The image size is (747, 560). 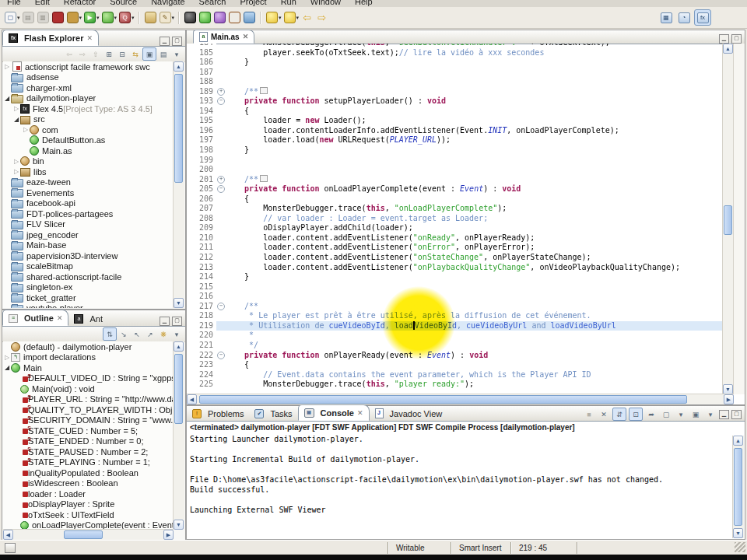 What do you see at coordinates (289, 3) in the screenshot?
I see `menu-run: Run` at bounding box center [289, 3].